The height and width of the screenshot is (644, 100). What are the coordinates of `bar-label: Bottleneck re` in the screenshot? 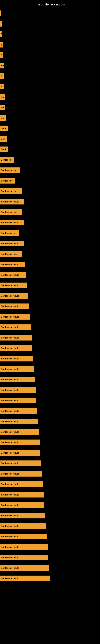 It's located at (8, 233).